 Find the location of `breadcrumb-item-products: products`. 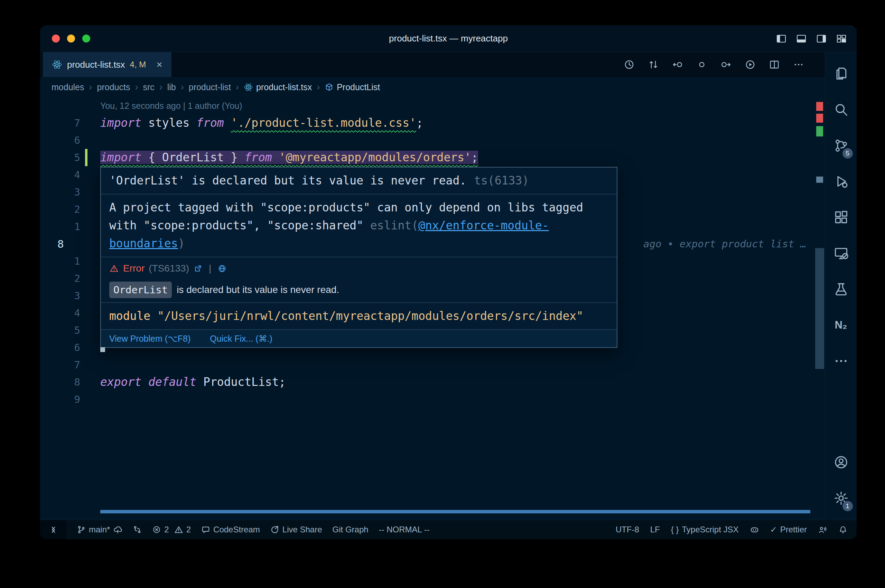

breadcrumb-item-products: products is located at coordinates (114, 87).